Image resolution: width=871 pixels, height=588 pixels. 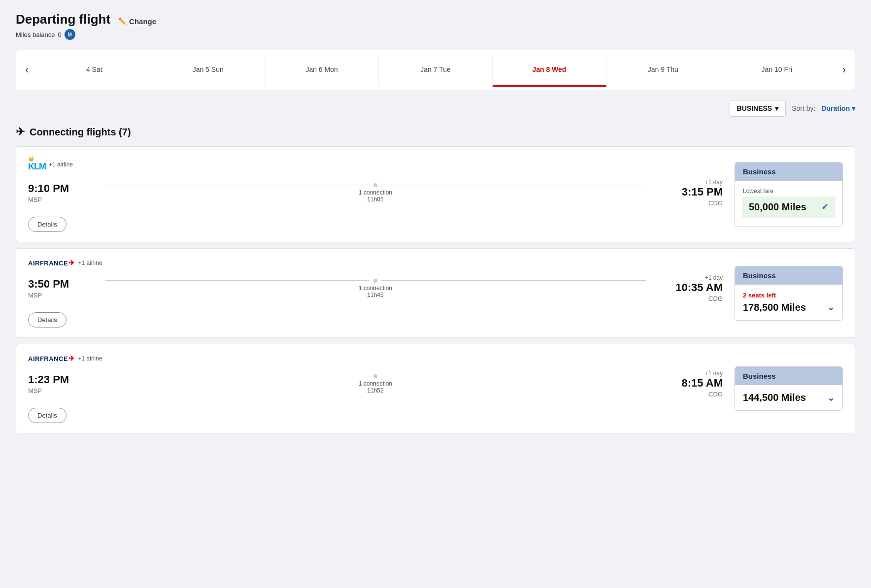 What do you see at coordinates (375, 193) in the screenshot?
I see `connection-block: 1 connection 11h05` at bounding box center [375, 193].